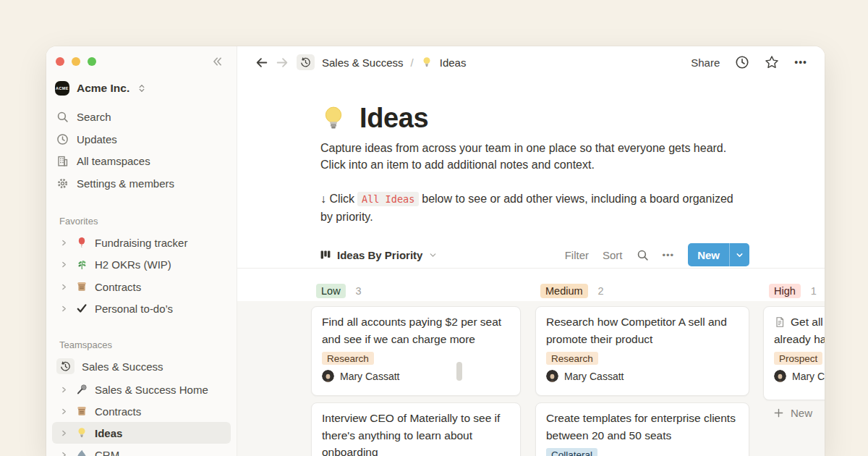 The width and height of the screenshot is (868, 456). Describe the element at coordinates (772, 62) in the screenshot. I see `star-icon` at that location.